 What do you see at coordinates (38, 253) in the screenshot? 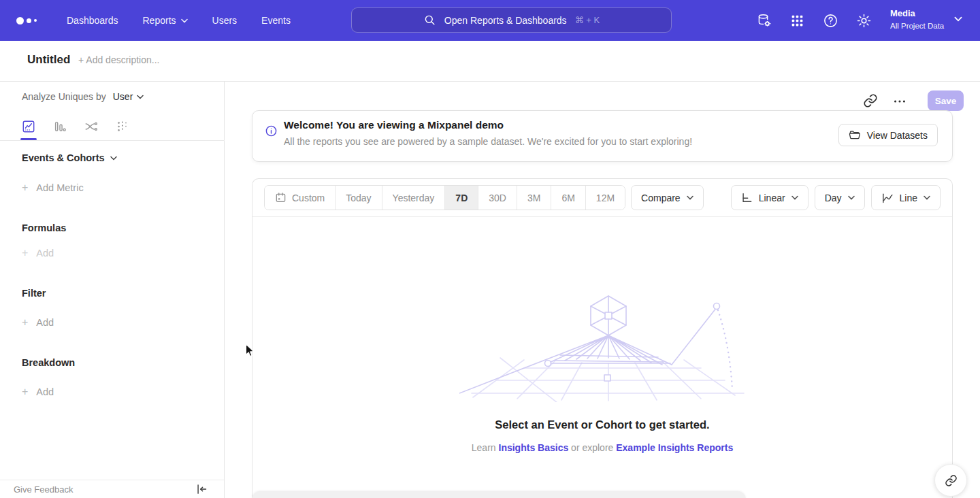
I see `add-formula-button: + Add` at bounding box center [38, 253].